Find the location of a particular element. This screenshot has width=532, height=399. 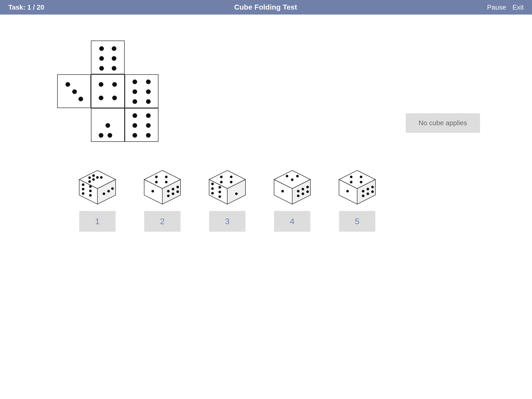

net-cell-top is located at coordinates (108, 57).